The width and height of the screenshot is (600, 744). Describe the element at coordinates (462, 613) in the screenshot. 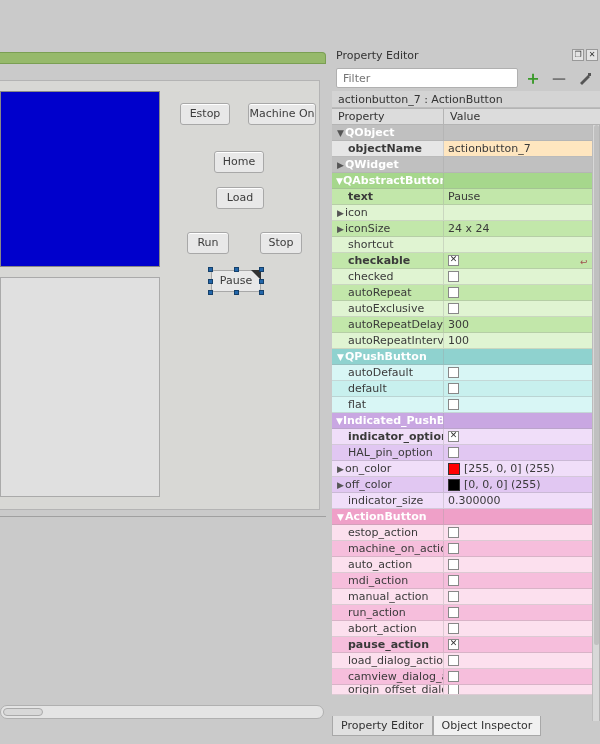

I see `prop-run-action: run_action` at that location.